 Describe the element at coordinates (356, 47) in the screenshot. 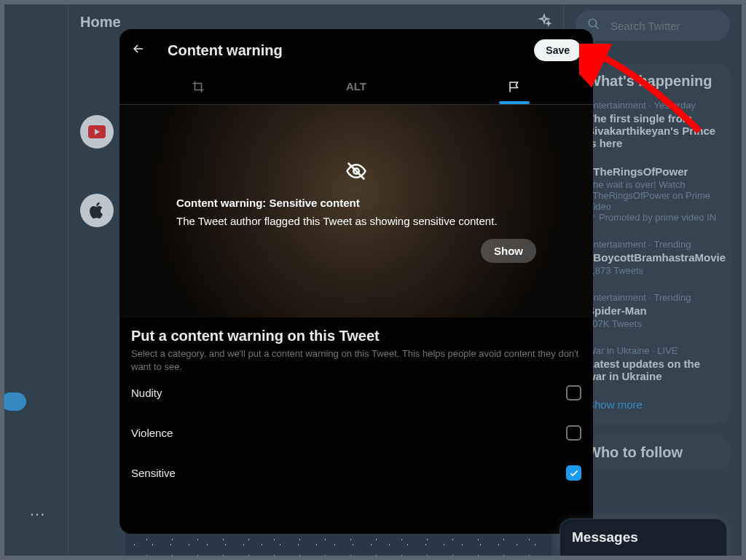

I see `modal-header: Content warning Save` at that location.